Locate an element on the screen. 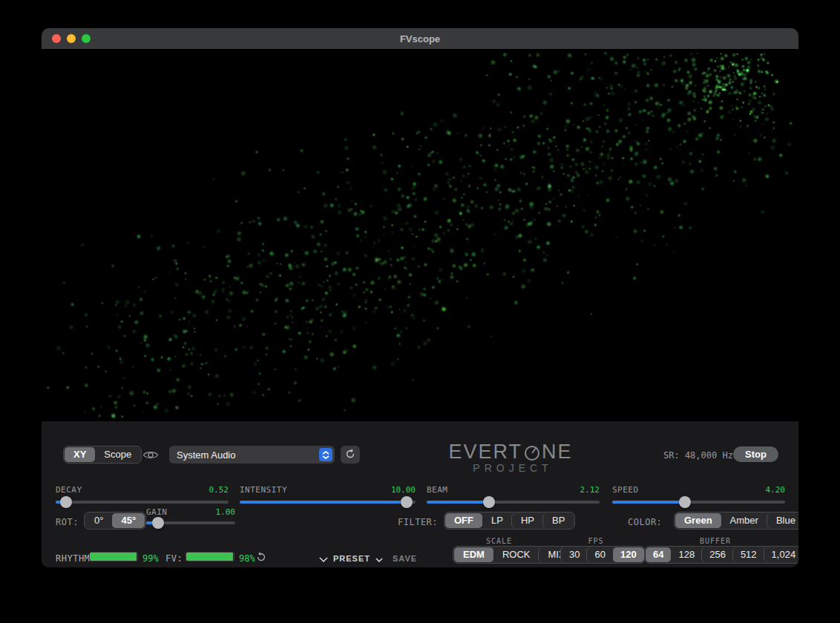  buffer-toggle-option-128: 128 is located at coordinates (686, 555).